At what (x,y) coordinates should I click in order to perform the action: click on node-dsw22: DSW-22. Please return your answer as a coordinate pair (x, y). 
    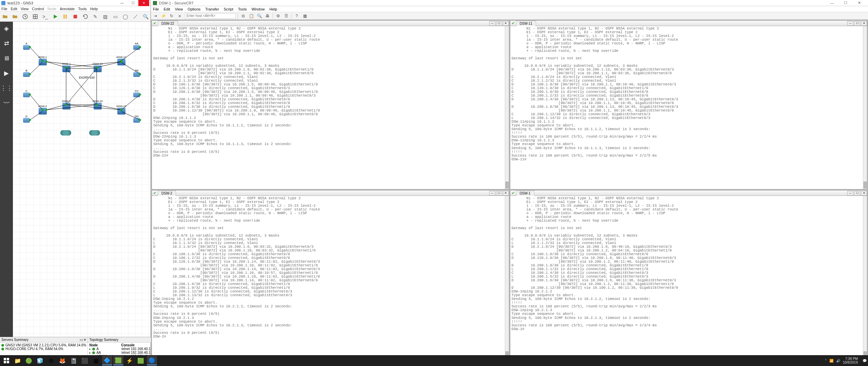
    Looking at the image, I should click on (98, 101).